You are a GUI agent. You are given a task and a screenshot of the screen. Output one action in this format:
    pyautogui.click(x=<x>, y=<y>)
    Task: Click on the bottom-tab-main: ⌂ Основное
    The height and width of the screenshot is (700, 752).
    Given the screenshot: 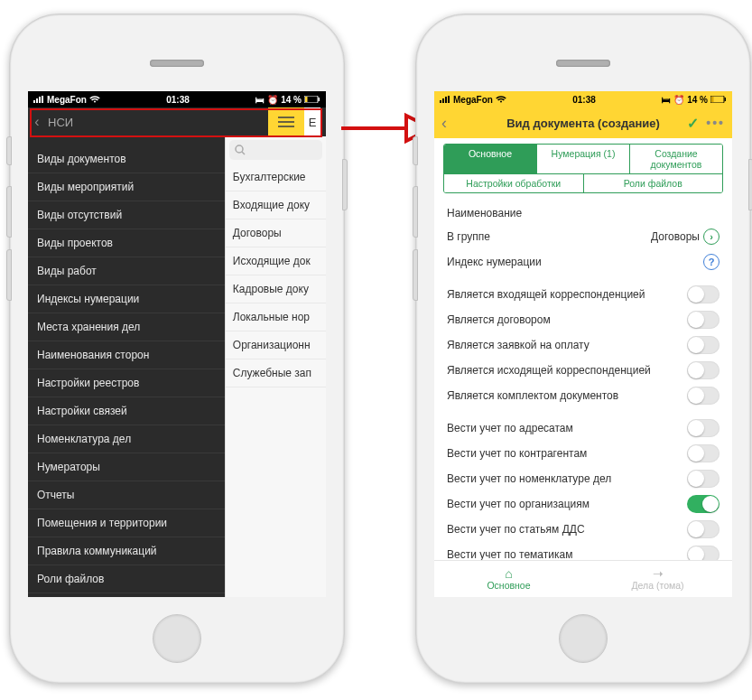 What is the action you would take?
    pyautogui.click(x=509, y=579)
    